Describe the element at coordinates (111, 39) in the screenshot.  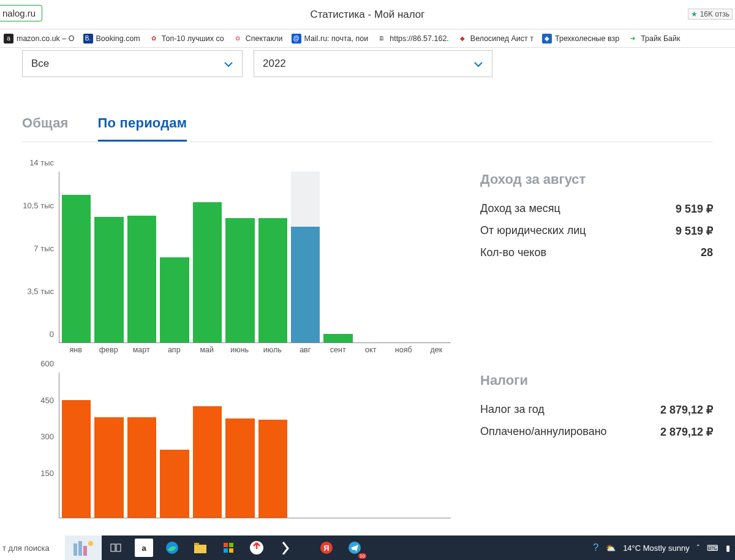
I see `bookmark-item: B.Booking.com` at that location.